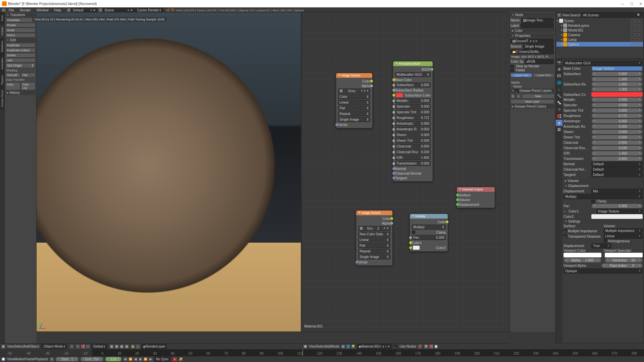 The image size is (644, 362). I want to click on delete-button: Delete, so click(20, 55).